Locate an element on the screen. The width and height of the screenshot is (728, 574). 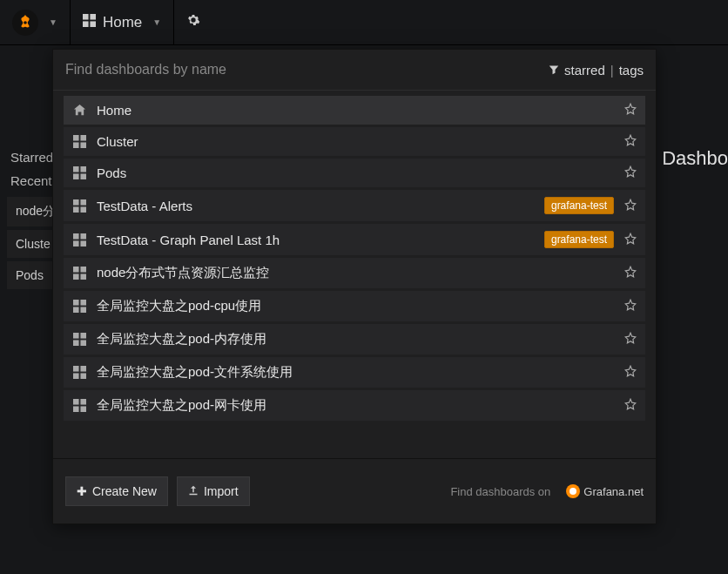
home-dropdown-button: Home ▼ is located at coordinates (122, 23).